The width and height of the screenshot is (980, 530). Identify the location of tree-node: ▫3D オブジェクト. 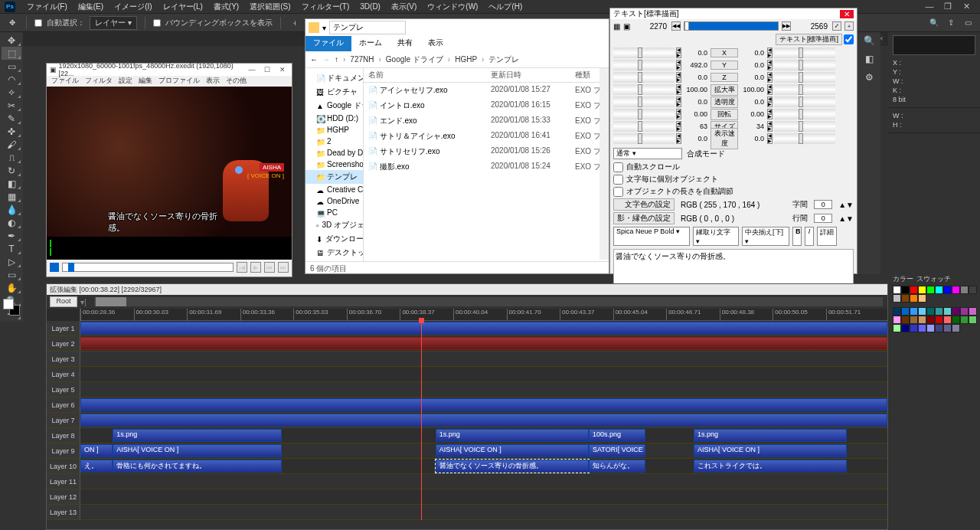
(334, 225).